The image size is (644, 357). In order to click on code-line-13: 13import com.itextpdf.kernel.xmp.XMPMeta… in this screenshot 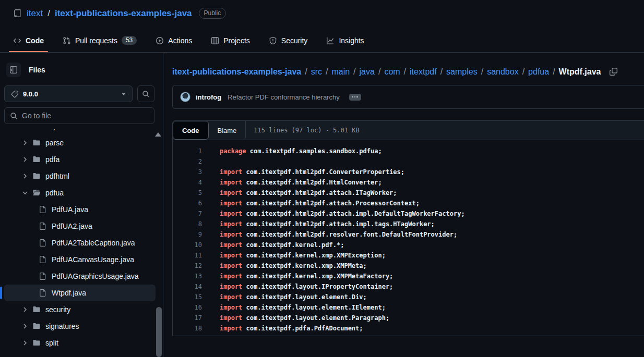, I will do `click(408, 276)`.